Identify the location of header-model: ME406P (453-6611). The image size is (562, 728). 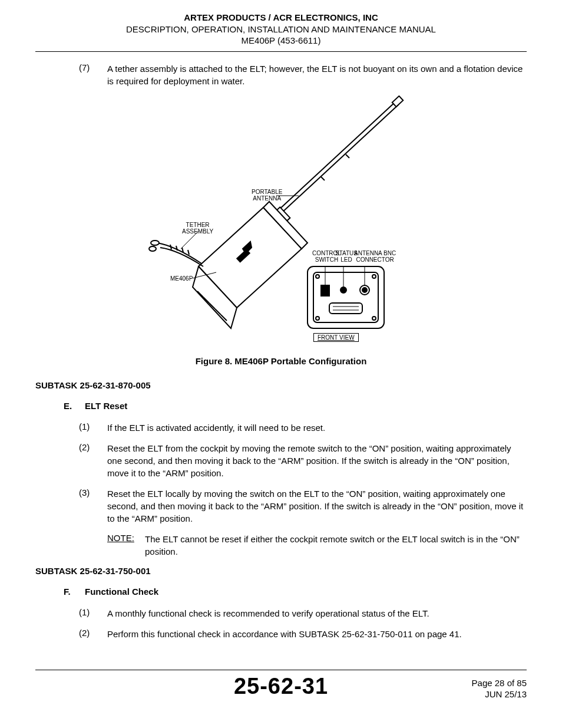
(281, 41).